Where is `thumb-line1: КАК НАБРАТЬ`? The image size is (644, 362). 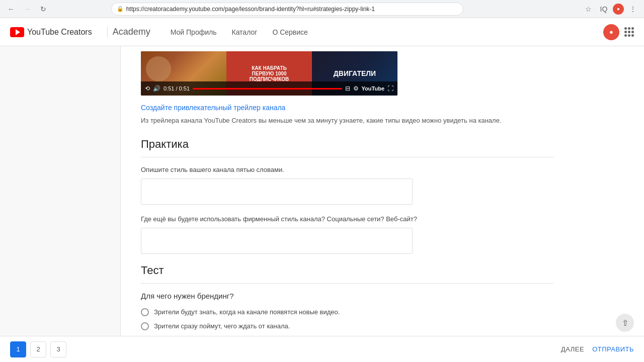 thumb-line1: КАК НАБРАТЬ is located at coordinates (269, 68).